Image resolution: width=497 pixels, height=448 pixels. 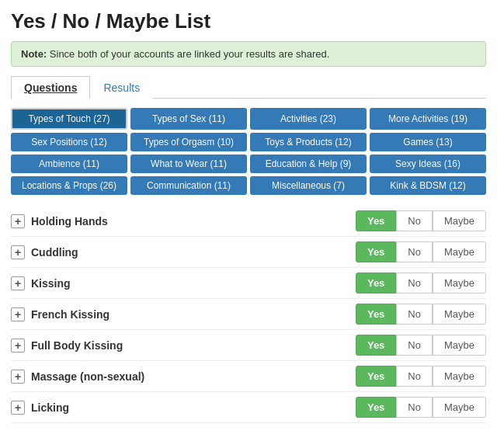 What do you see at coordinates (248, 87) in the screenshot?
I see `tabs-container: Questions Results` at bounding box center [248, 87].